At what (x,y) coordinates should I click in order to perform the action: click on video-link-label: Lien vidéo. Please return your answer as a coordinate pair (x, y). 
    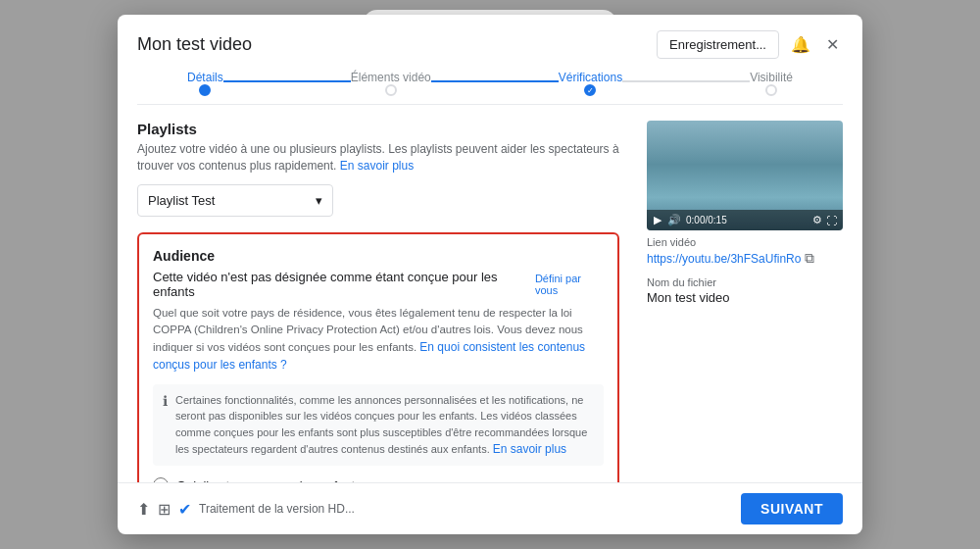
    Looking at the image, I should click on (745, 242).